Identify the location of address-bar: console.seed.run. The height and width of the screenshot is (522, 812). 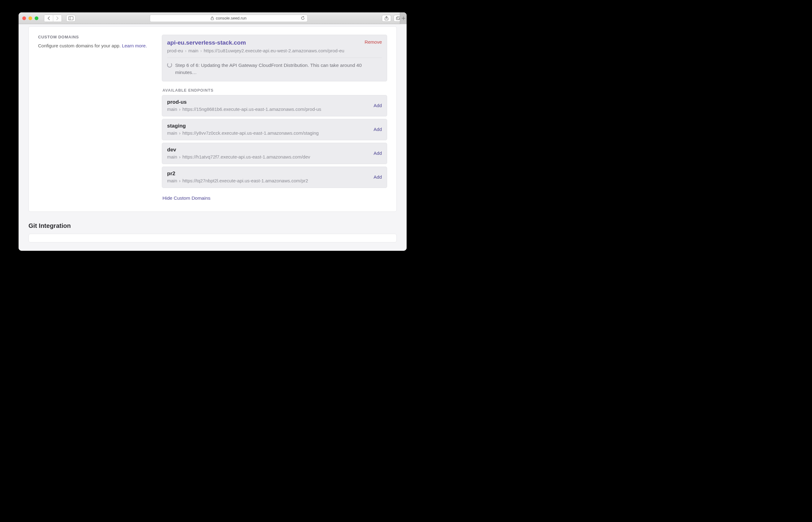
(229, 18).